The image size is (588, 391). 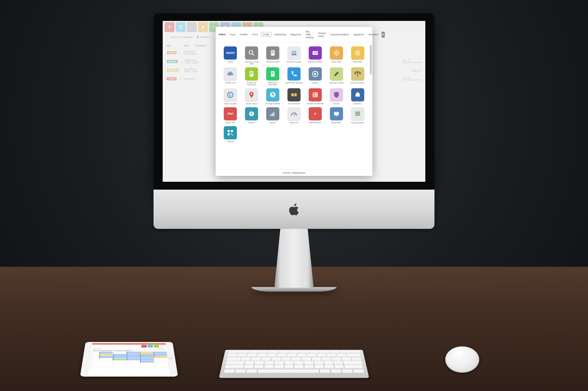 What do you see at coordinates (296, 35) in the screenshot?
I see `filter-tab-rapports: Rapports` at bounding box center [296, 35].